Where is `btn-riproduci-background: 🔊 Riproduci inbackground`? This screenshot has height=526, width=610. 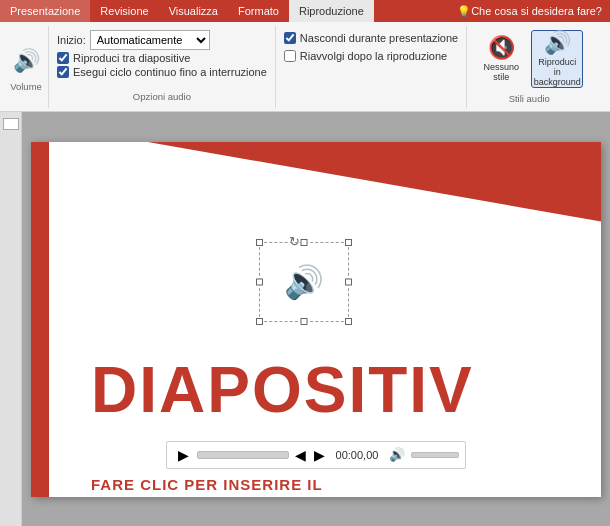 btn-riproduci-background: 🔊 Riproduci inbackground is located at coordinates (557, 59).